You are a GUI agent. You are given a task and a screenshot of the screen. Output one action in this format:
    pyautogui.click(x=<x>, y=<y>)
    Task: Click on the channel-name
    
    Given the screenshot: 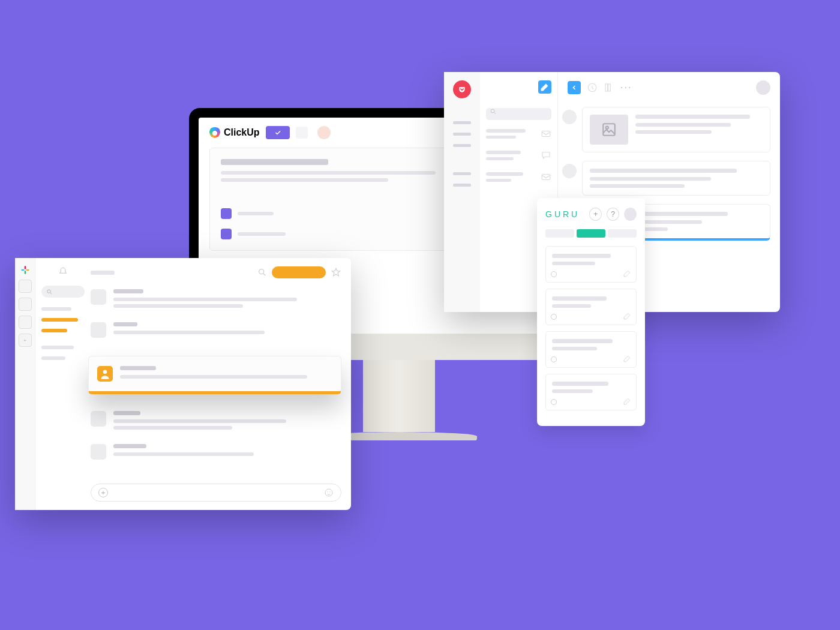 What is the action you would take?
    pyautogui.click(x=103, y=272)
    